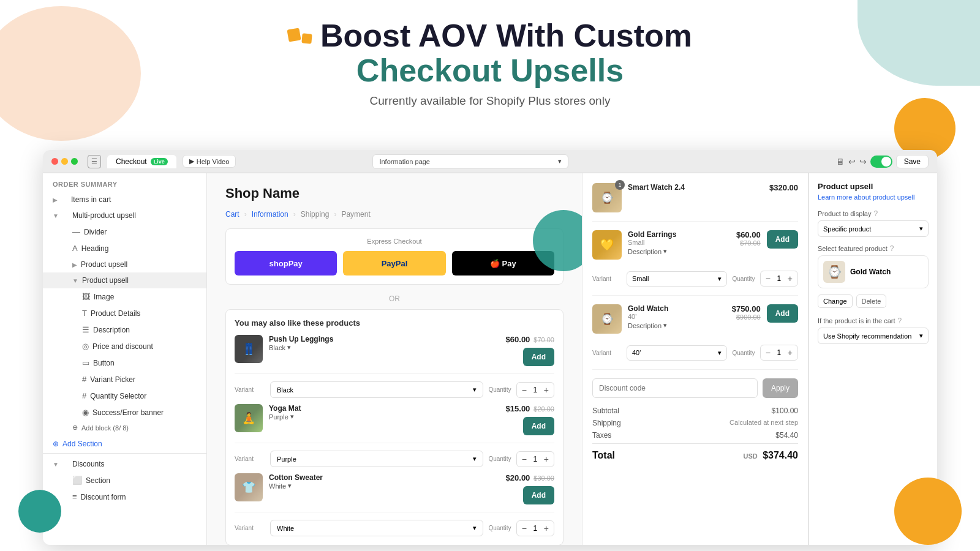 The width and height of the screenshot is (980, 551). Describe the element at coordinates (125, 216) in the screenshot. I see `sidebar-item-multi-product: ▼ Multi-product upsell` at that location.